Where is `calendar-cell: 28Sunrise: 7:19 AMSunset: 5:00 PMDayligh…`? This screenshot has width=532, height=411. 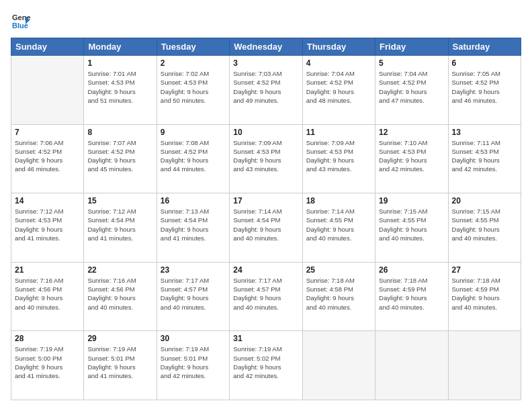 calendar-cell: 28Sunrise: 7:19 AMSunset: 5:00 PMDayligh… is located at coordinates (48, 365).